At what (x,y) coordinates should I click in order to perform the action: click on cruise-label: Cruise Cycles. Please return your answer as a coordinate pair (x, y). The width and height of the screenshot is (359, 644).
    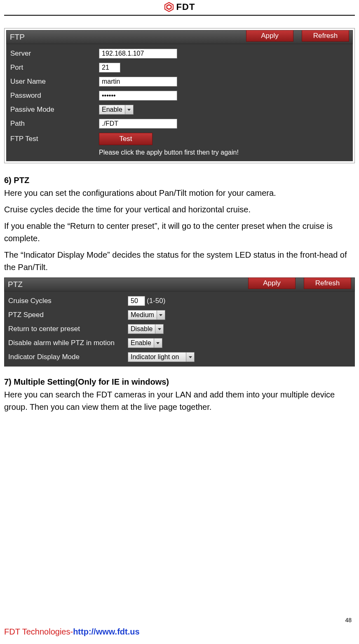
    Looking at the image, I should click on (68, 301).